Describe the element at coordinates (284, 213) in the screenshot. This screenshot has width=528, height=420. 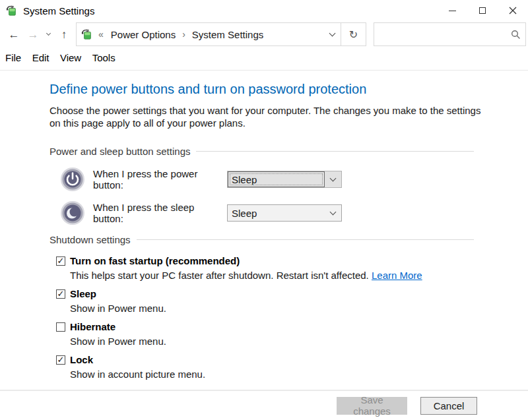
I see `sleep-button-select: Sleep` at that location.